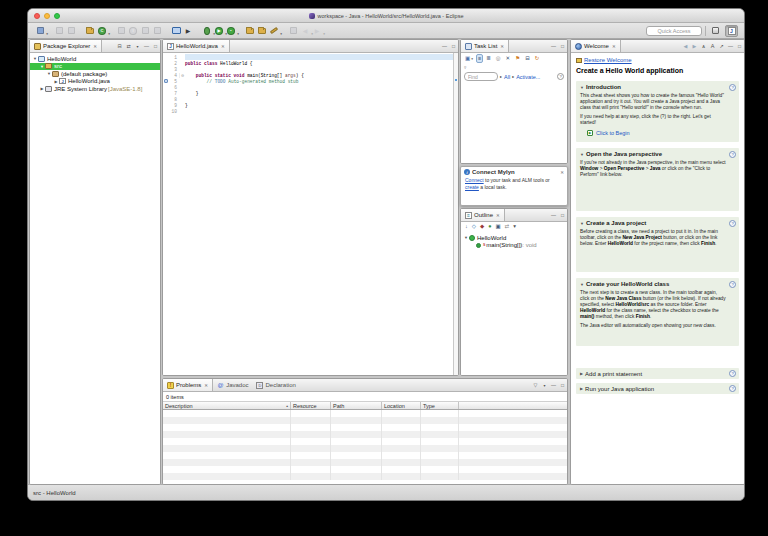  Describe the element at coordinates (716, 31) in the screenshot. I see `open-perspective-button` at that location.